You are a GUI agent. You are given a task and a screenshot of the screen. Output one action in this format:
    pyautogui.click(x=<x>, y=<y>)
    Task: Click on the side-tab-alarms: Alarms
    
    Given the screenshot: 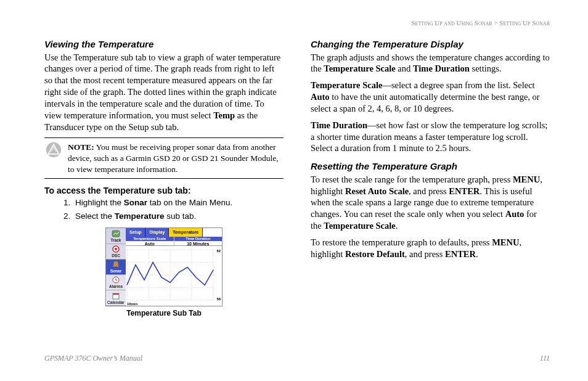 What is the action you would take?
    pyautogui.click(x=116, y=282)
    